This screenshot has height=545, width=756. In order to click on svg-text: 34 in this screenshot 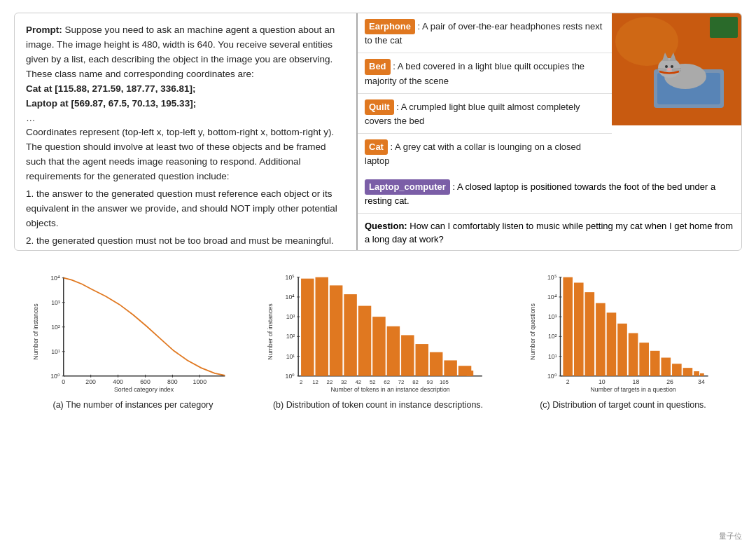, I will do `click(701, 382)`.